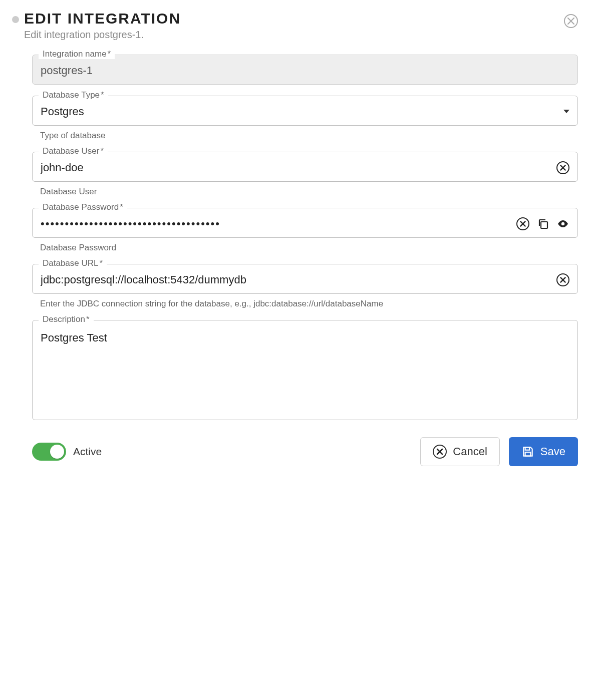 This screenshot has width=590, height=700. I want to click on database-user-field: Database User*, so click(305, 167).